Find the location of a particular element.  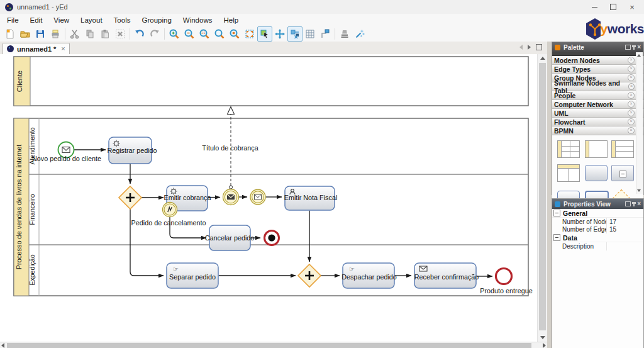

palette-scrollbar is located at coordinates (639, 123).